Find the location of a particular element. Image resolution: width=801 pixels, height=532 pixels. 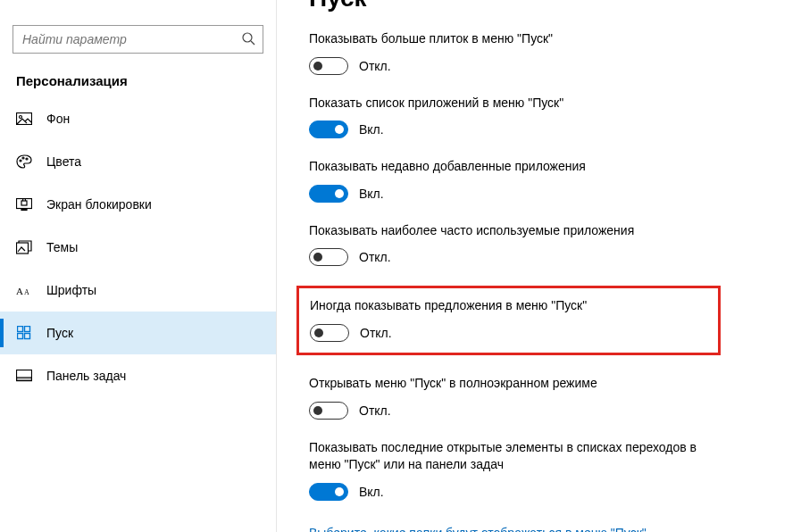

picture-icon is located at coordinates (24, 119).